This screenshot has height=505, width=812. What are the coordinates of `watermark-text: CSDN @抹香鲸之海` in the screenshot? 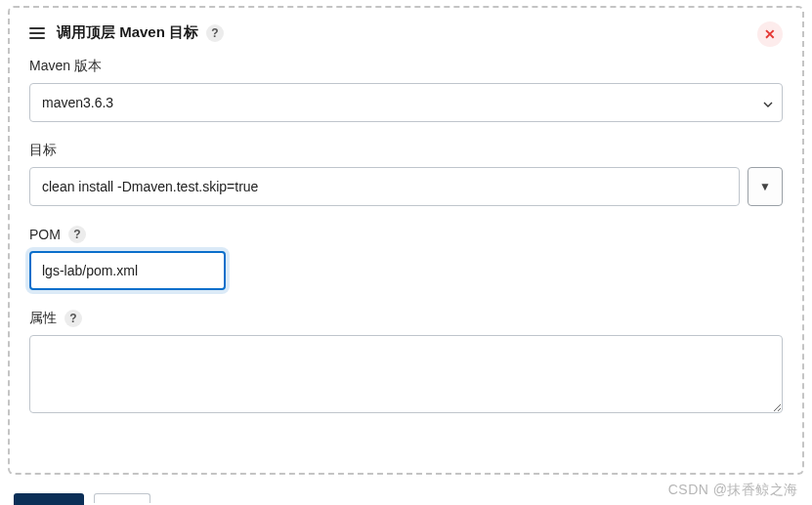 It's located at (733, 490).